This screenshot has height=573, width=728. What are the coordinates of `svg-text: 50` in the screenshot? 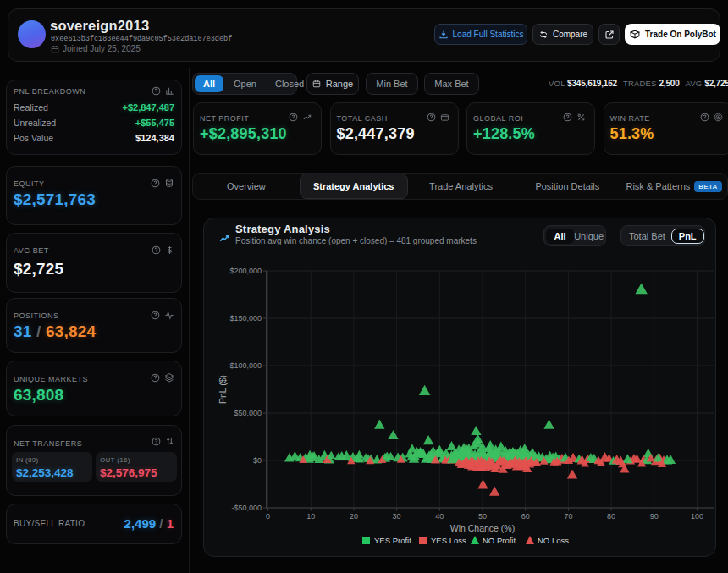 It's located at (483, 516).